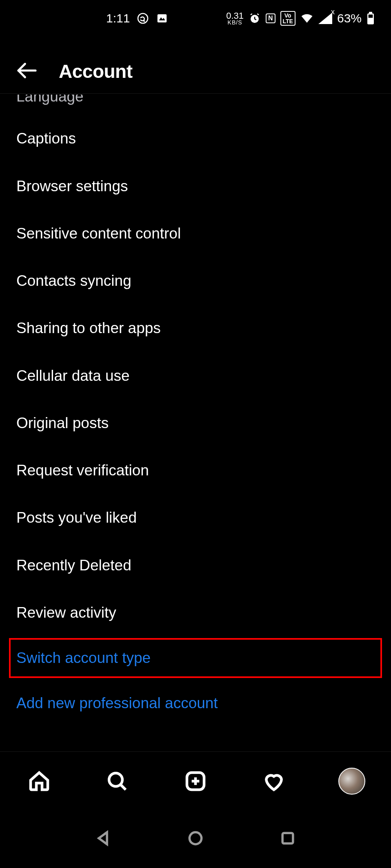 The width and height of the screenshot is (391, 868). What do you see at coordinates (162, 18) in the screenshot?
I see `gallery-icon` at bounding box center [162, 18].